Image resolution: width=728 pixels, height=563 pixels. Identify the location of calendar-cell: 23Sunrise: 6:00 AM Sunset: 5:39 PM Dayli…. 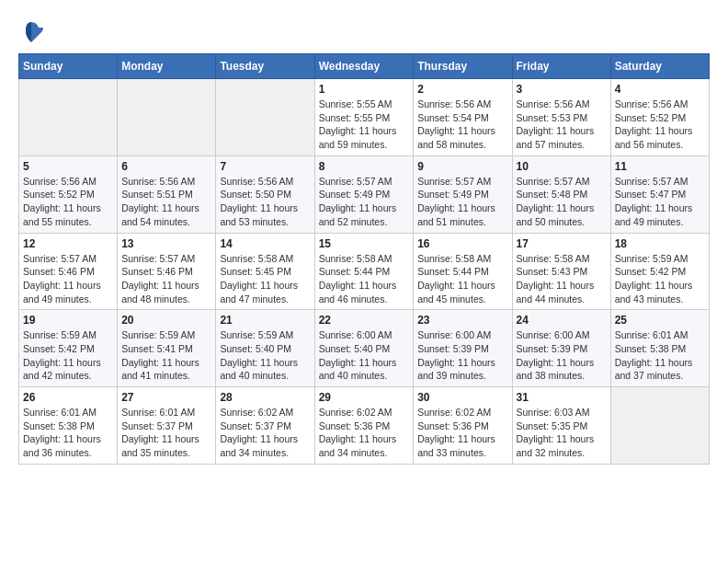
(463, 349).